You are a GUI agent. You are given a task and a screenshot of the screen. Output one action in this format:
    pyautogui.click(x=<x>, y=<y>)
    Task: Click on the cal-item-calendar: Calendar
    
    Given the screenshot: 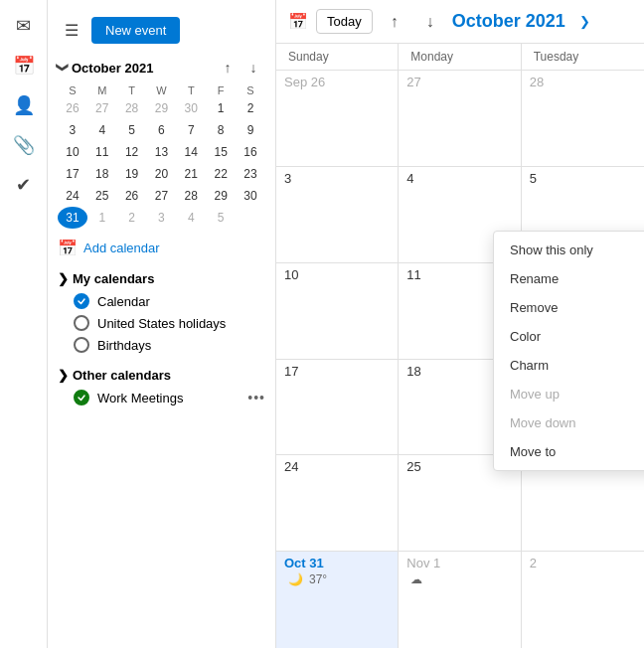 What is the action you would take?
    pyautogui.click(x=161, y=301)
    